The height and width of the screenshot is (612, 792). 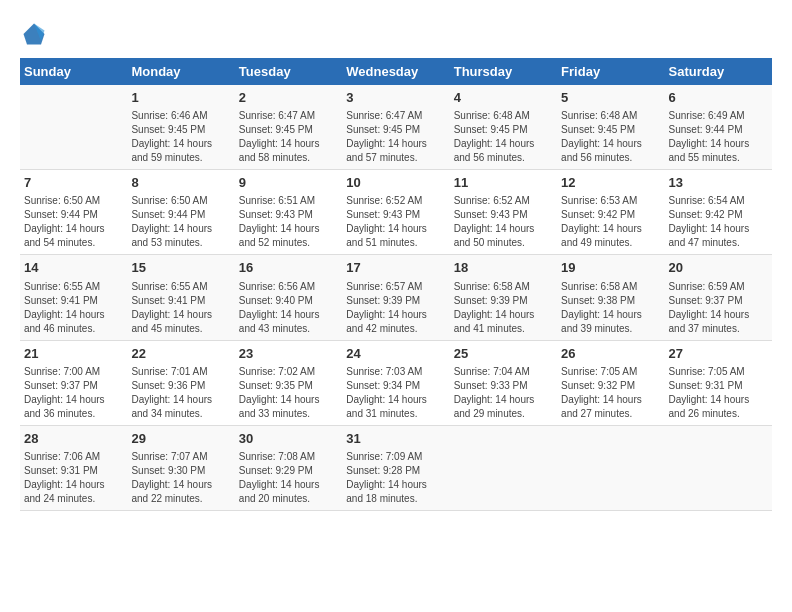 I want to click on calendar-cell: 28Sunrise: 7:06 AMSunset: 9:31 PMDayligh…, so click(x=74, y=468).